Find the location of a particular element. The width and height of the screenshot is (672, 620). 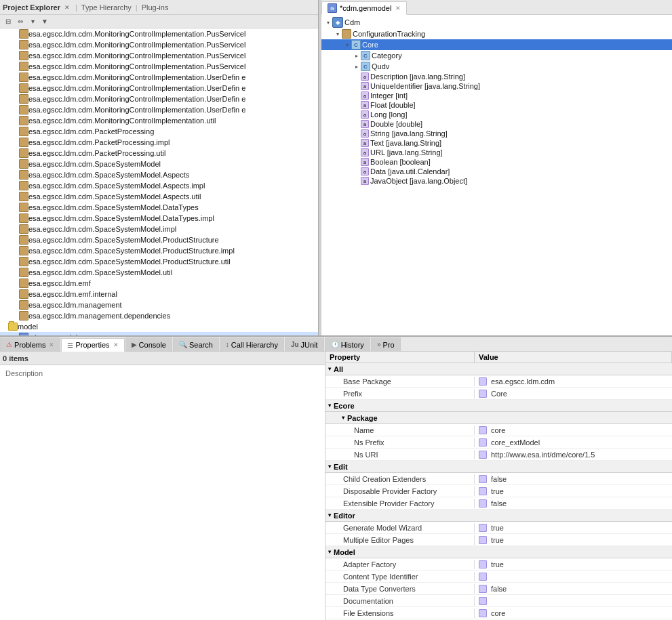

tree-item-pkg1: esa.egscc.ldm.cdm.MonitoringControlImple… is located at coordinates (159, 34).